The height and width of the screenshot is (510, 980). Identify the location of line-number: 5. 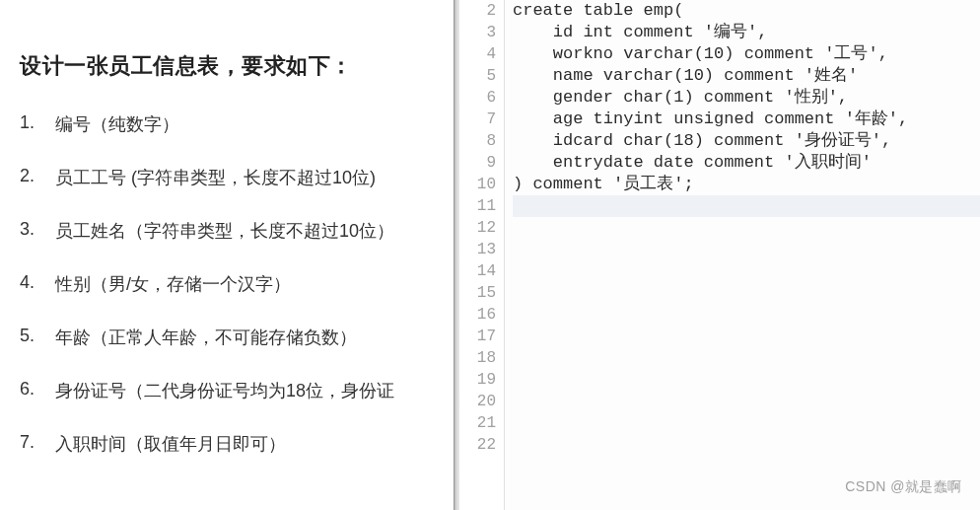
(477, 76).